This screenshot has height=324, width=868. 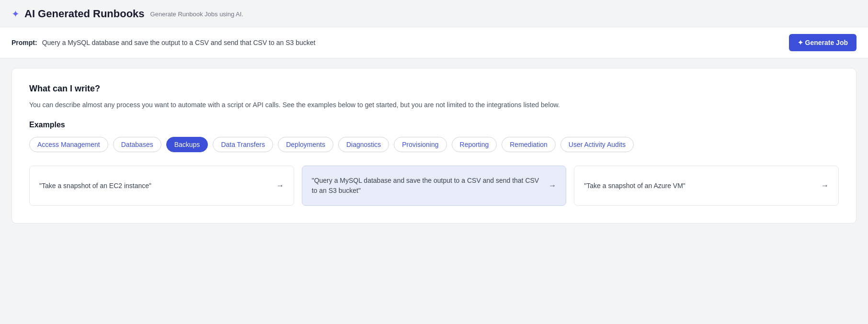 I want to click on example-text: "Take a snapshot of an EC2 instance", so click(x=155, y=186).